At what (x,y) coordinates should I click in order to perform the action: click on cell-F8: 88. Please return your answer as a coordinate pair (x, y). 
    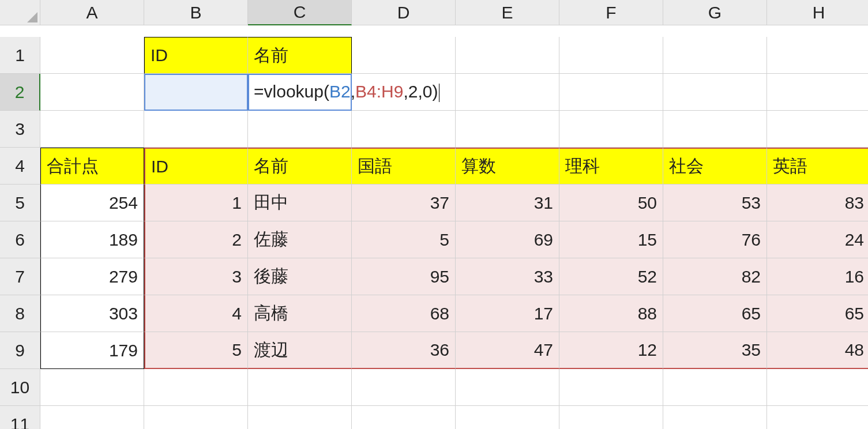
    Looking at the image, I should click on (611, 314).